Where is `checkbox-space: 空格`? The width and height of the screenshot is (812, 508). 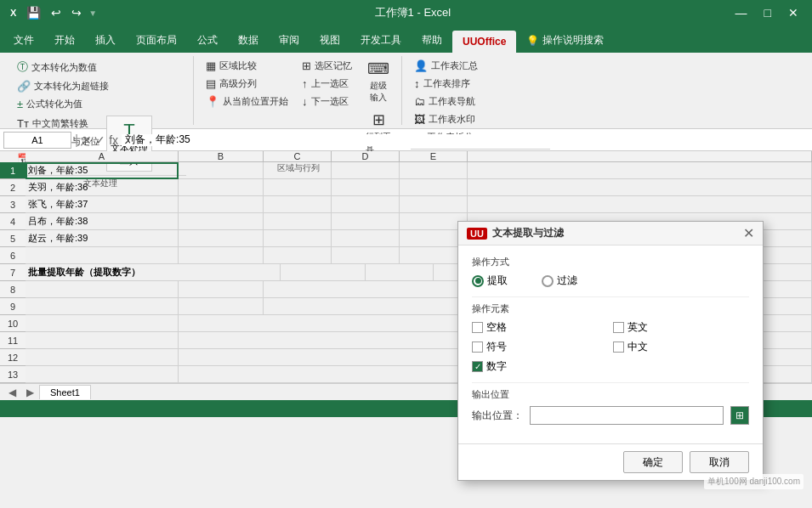
checkbox-space: 空格 is located at coordinates (540, 328).